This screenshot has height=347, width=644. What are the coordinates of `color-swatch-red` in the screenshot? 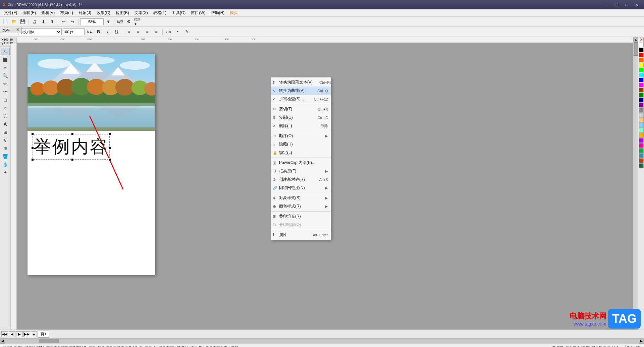 It's located at (641, 55).